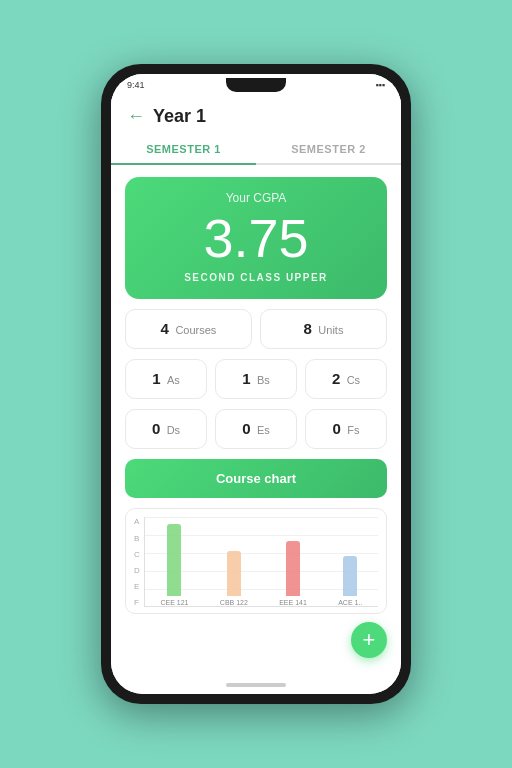 This screenshot has height=768, width=512. Describe the element at coordinates (264, 380) in the screenshot. I see `bs-label: Bs` at that location.